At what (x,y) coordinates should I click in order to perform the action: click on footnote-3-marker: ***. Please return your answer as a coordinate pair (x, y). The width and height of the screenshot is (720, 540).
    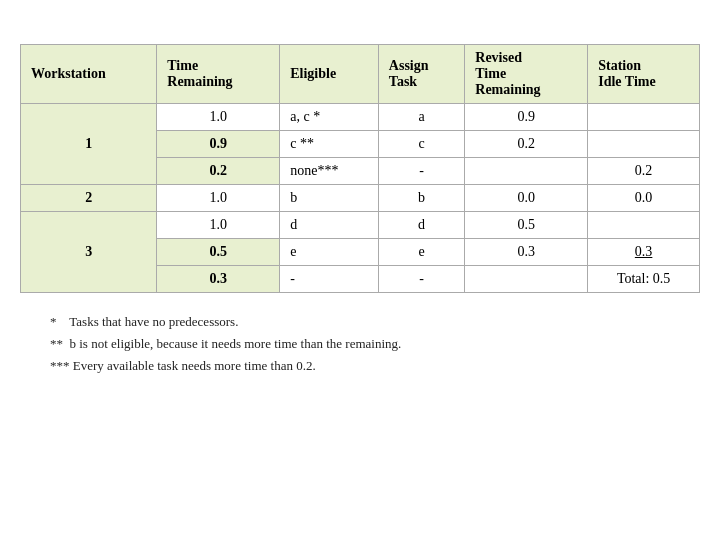
    Looking at the image, I should click on (60, 366).